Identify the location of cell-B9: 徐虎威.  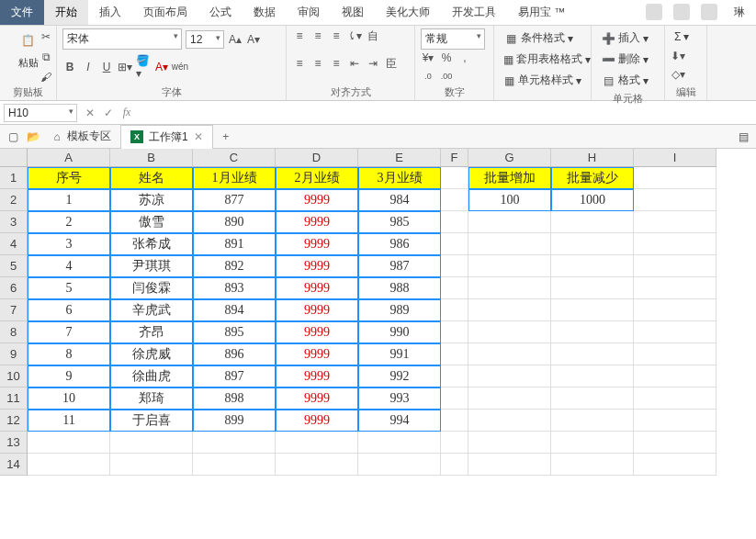
(152, 354).